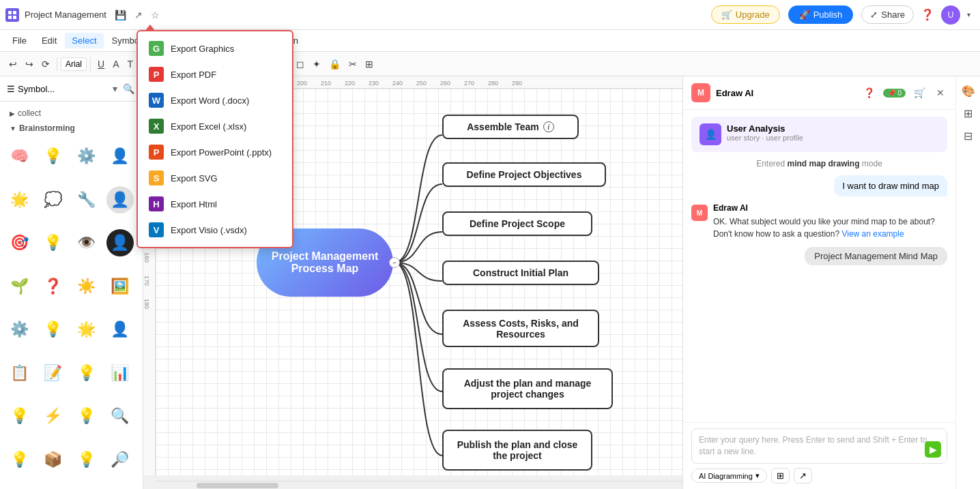  I want to click on right-icon-grid: ⊟, so click(968, 136).